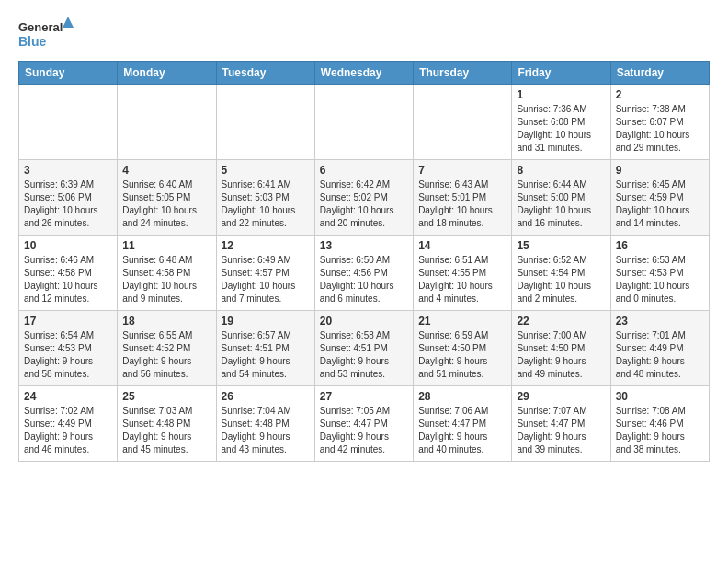 The width and height of the screenshot is (728, 563). What do you see at coordinates (660, 170) in the screenshot?
I see `day-number: 9` at bounding box center [660, 170].